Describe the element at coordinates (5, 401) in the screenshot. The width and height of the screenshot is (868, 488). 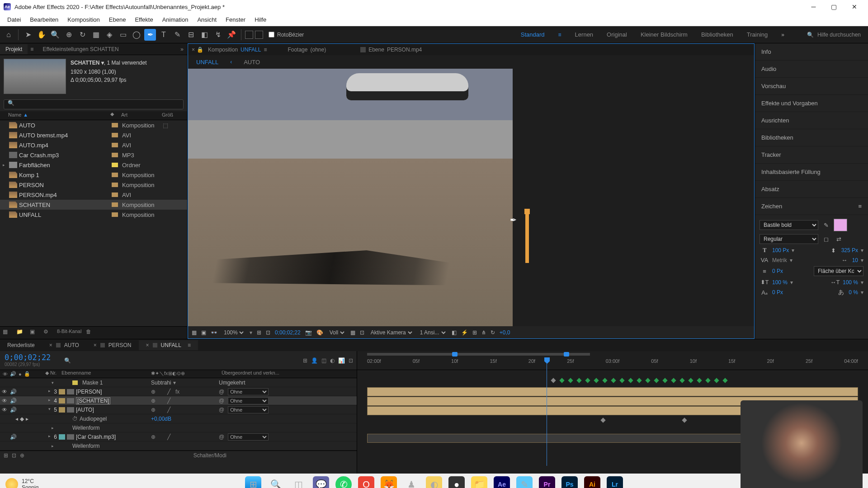
I see `visibility-toggle: 👁` at that location.